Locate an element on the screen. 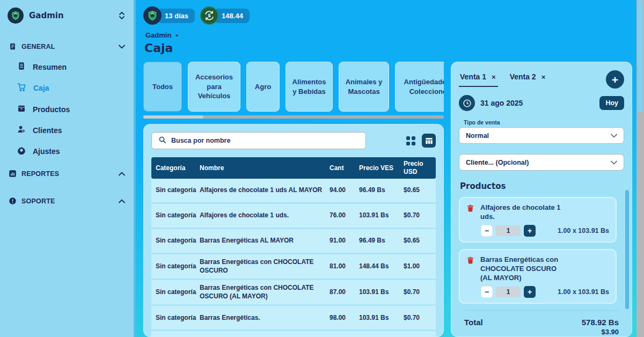  search-box is located at coordinates (259, 141).